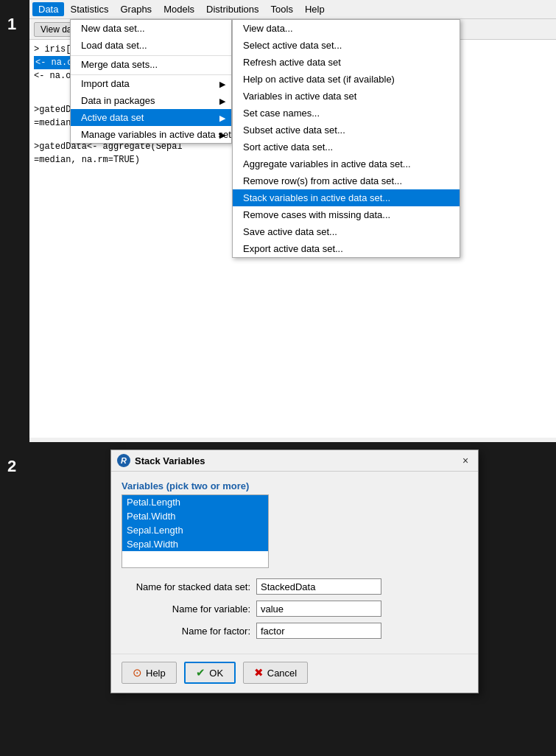 This screenshot has width=556, height=756. What do you see at coordinates (346, 164) in the screenshot?
I see `submenu-aggregate: Aggregate variables in active data set..…` at bounding box center [346, 164].